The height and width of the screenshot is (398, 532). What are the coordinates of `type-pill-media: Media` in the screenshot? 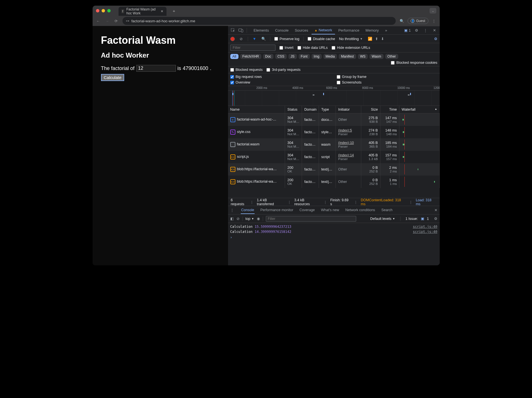 It's located at (330, 56).